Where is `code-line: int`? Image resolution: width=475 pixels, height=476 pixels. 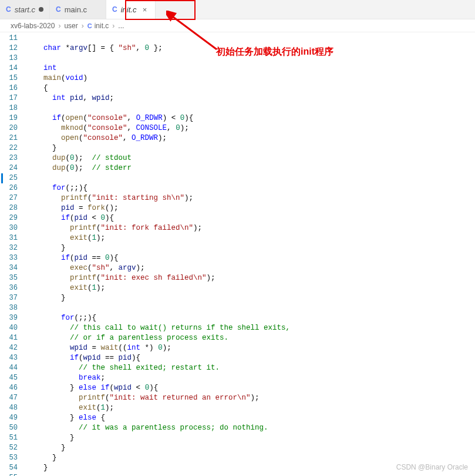
code-line: int is located at coordinates (250, 68).